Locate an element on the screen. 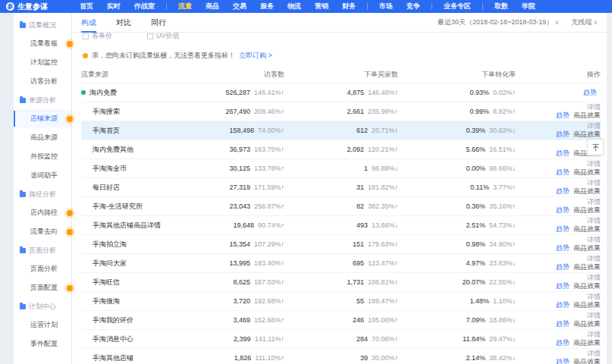  metric-checkbox-客单价: 客单价 is located at coordinates (97, 36).